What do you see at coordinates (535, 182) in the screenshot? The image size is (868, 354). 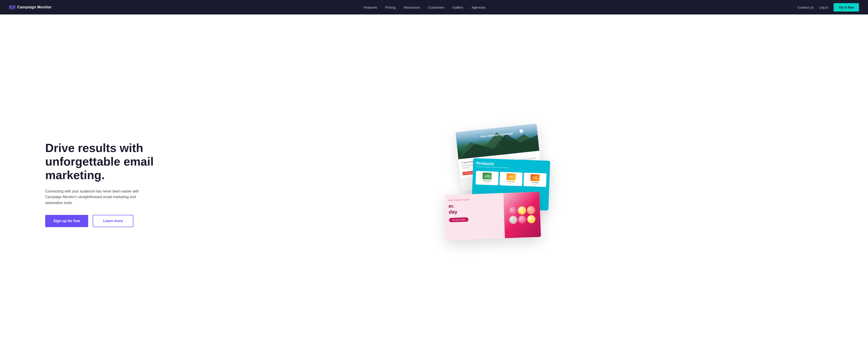 I see `product-name-3: Touch Range` at bounding box center [535, 182].